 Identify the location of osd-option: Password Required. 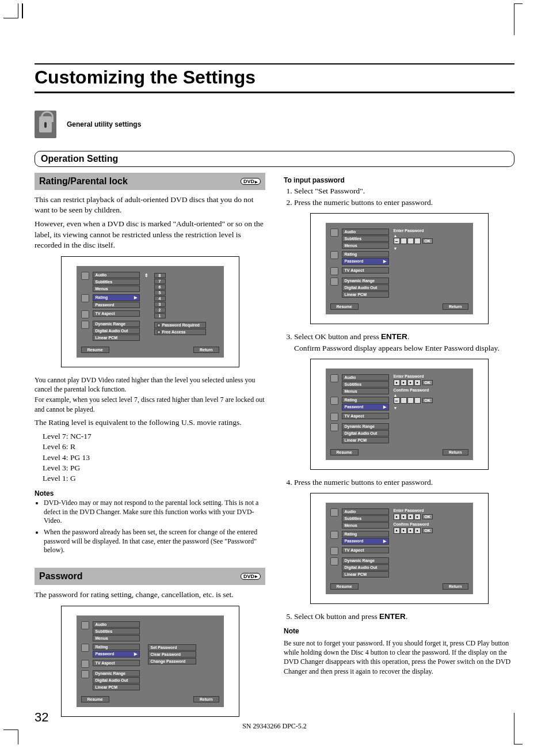
(180, 325).